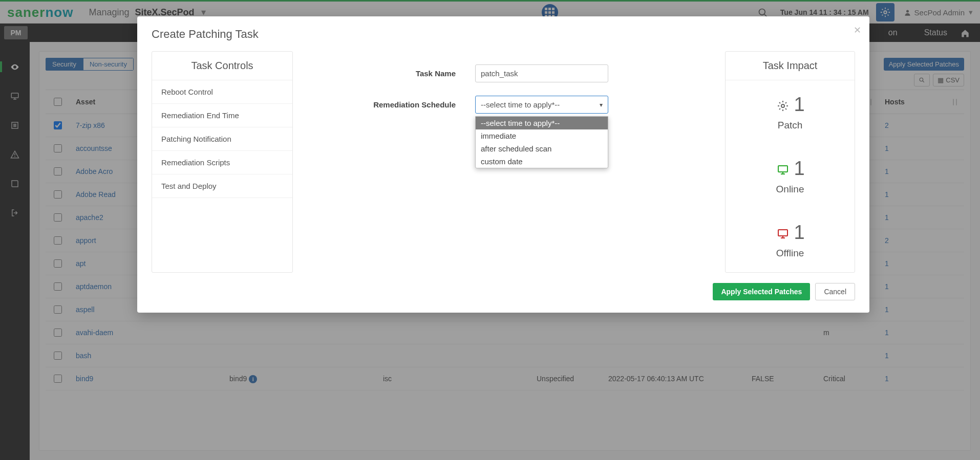 The width and height of the screenshot is (980, 460). I want to click on monitor-online-icon, so click(784, 168).